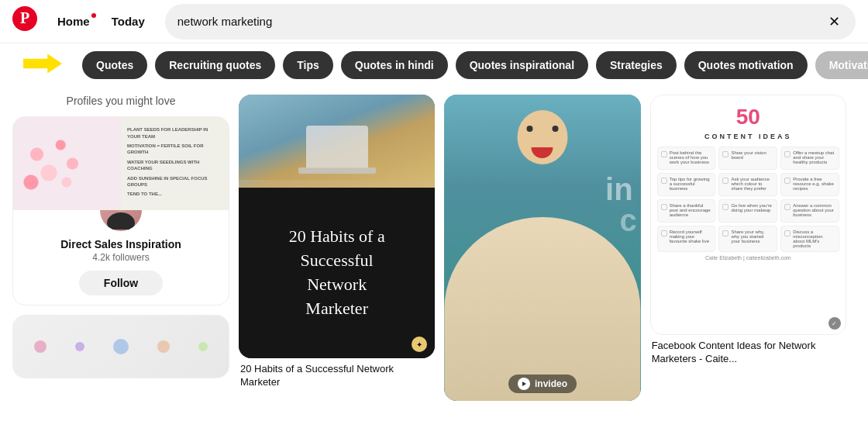  I want to click on play-icon, so click(524, 384).